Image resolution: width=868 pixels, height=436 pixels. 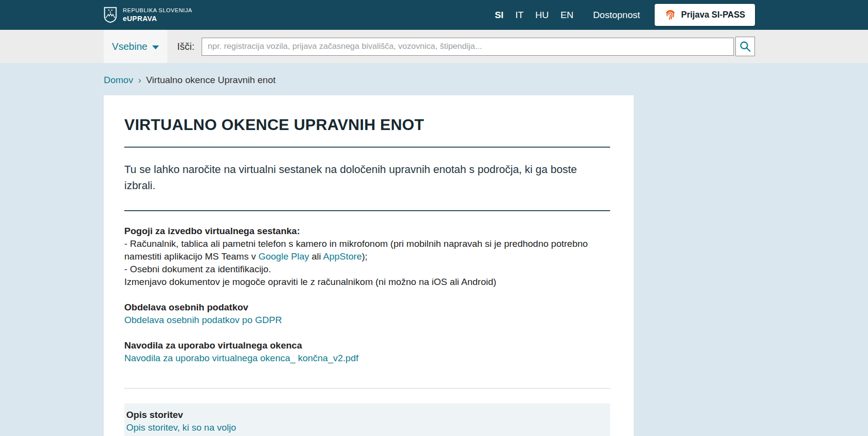 What do you see at coordinates (434, 15) in the screenshot?
I see `top-header: REPUBLIKA SLOVENIJA eUPRAVA SI IT HU EN …` at bounding box center [434, 15].